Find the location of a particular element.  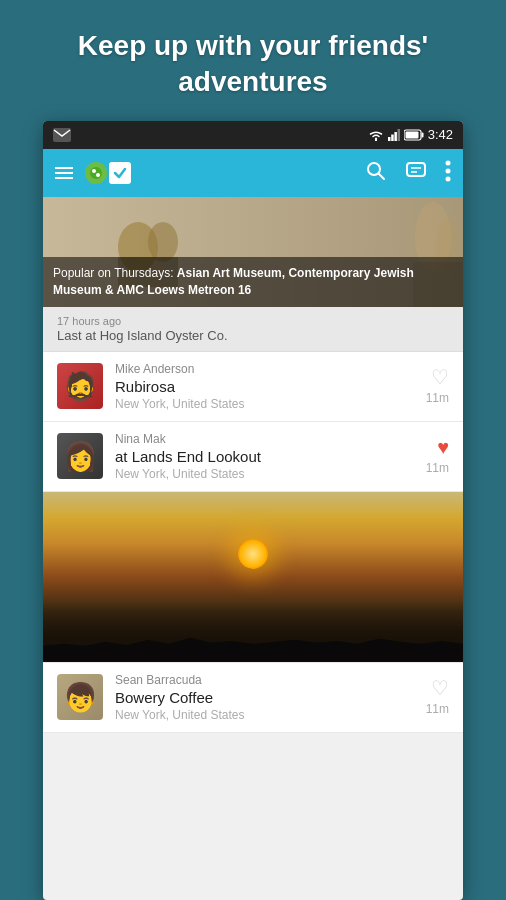

logo-circle is located at coordinates (96, 173).